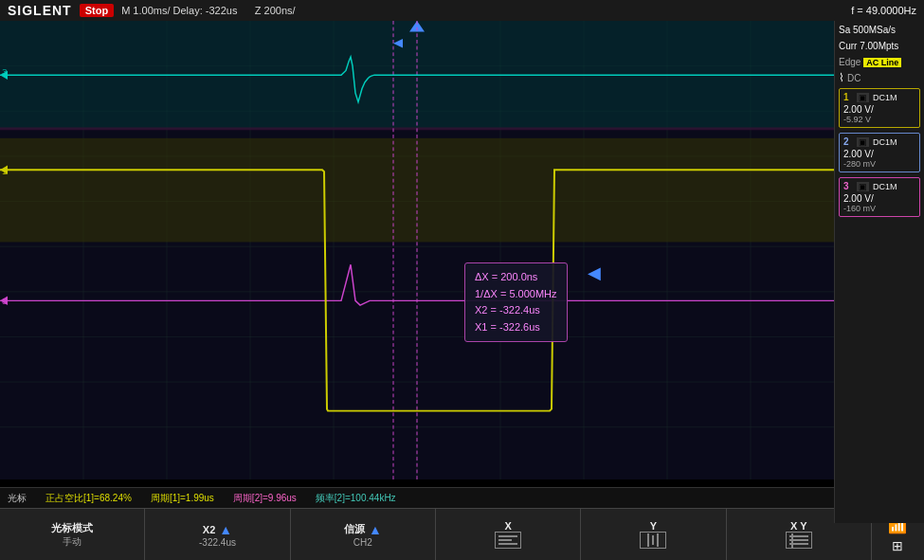 This screenshot has height=560, width=924. What do you see at coordinates (654, 526) in the screenshot?
I see `y-label: Y` at bounding box center [654, 526].